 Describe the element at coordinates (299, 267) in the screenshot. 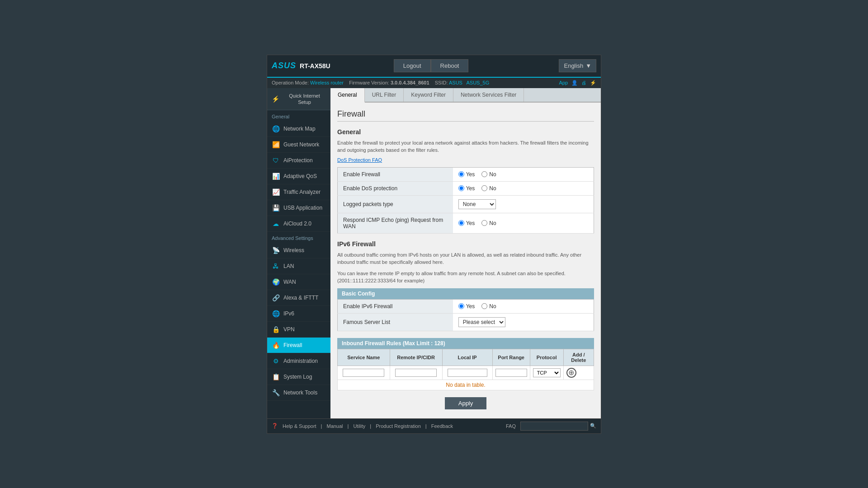

I see `sidebar-item-lan: 🖧 LAN` at that location.